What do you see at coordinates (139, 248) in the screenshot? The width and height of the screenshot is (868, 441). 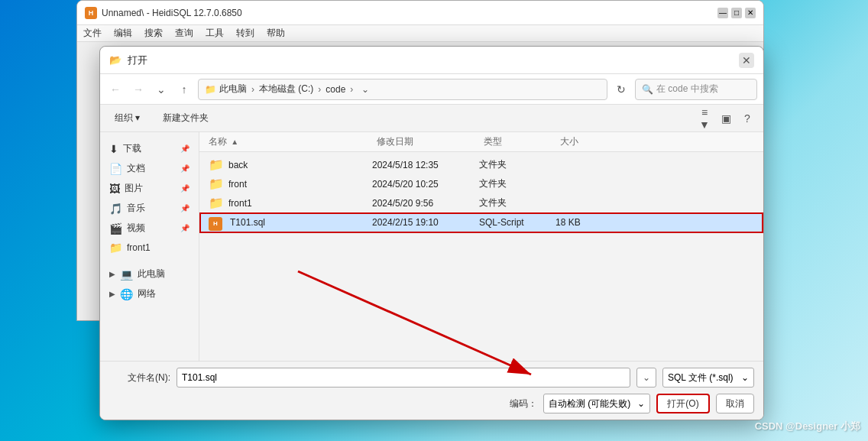 I see `sidebar-front1-label: front1` at bounding box center [139, 248].